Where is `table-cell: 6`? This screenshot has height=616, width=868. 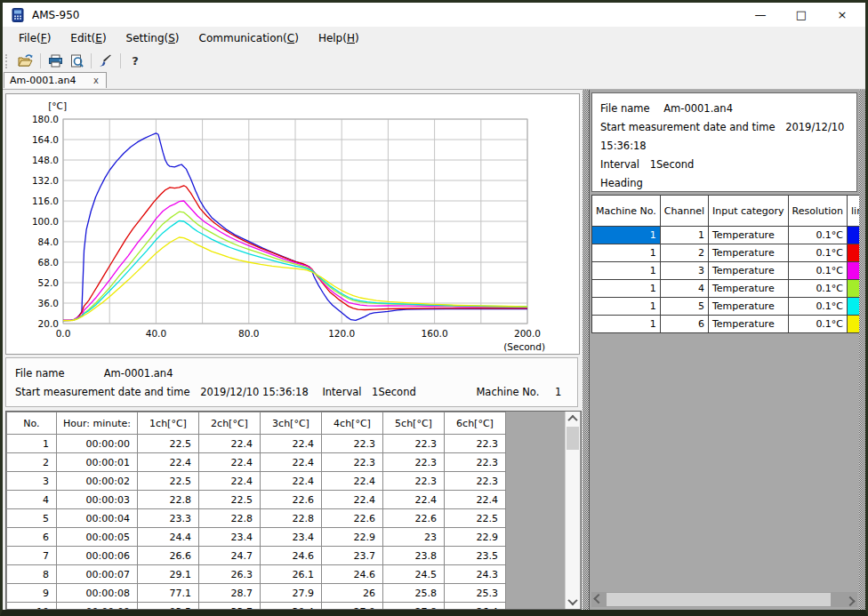
table-cell: 6 is located at coordinates (684, 324).